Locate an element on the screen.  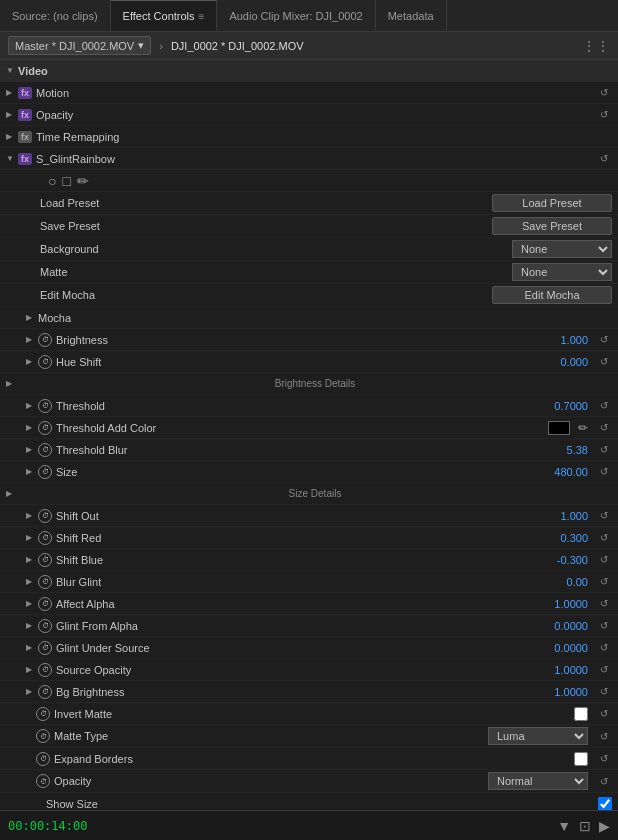
fit-icon: ⊡ is located at coordinates (585, 826).